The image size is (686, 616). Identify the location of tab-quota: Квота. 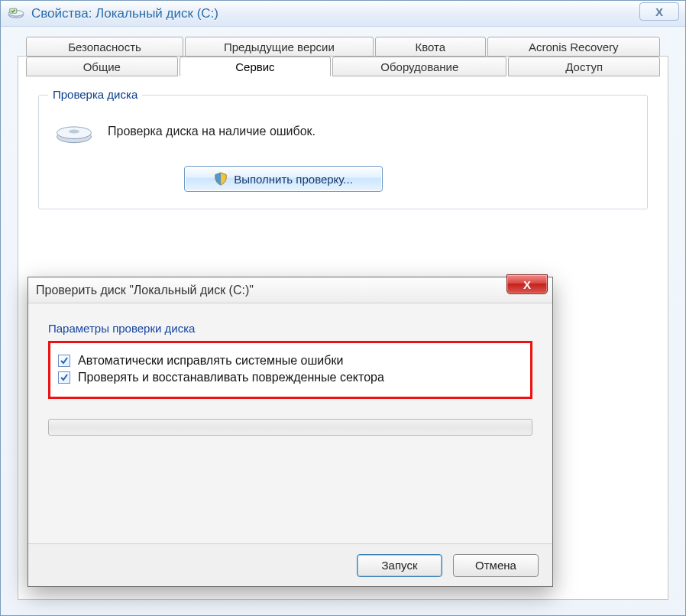
(431, 47).